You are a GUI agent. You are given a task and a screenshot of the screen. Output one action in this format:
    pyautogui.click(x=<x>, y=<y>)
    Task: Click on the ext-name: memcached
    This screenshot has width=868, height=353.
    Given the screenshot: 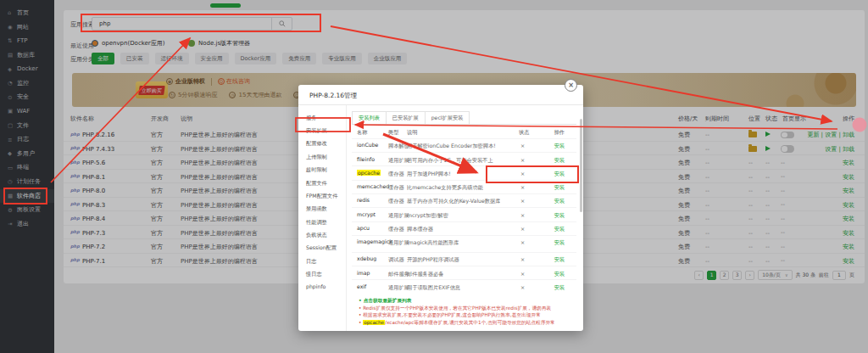 What is the action you would take?
    pyautogui.click(x=371, y=187)
    